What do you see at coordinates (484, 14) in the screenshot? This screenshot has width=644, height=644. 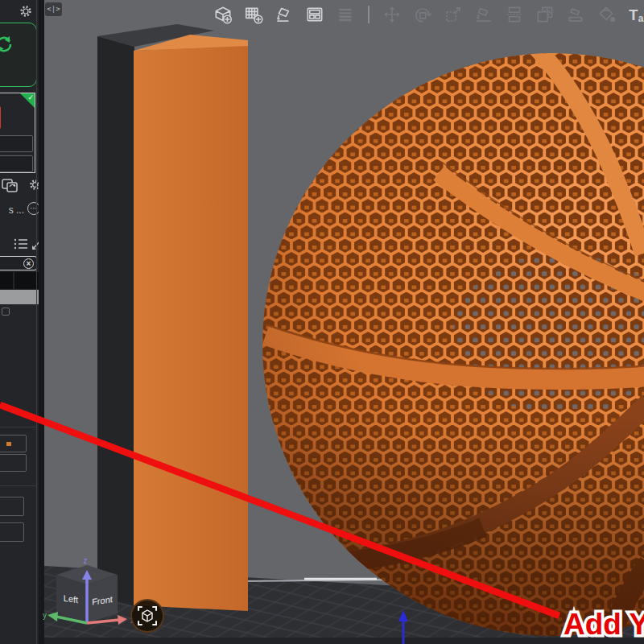 I see `flatten-icon` at bounding box center [484, 14].